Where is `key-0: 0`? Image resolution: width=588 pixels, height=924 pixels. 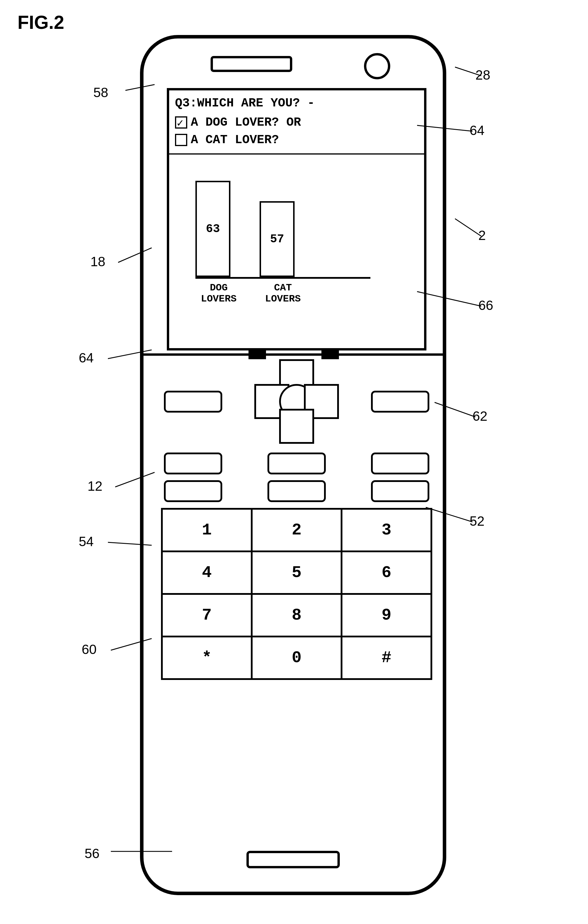 key-0: 0 is located at coordinates (297, 658).